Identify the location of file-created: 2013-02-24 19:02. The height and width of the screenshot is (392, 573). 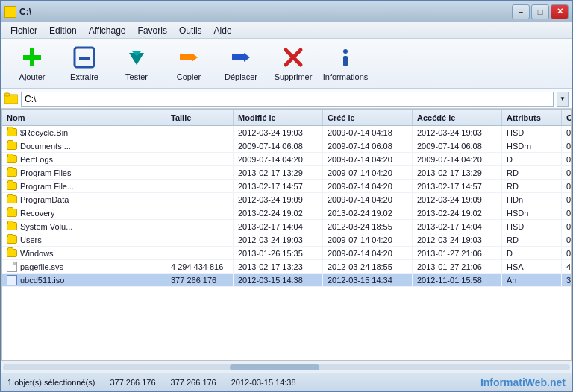
(368, 213).